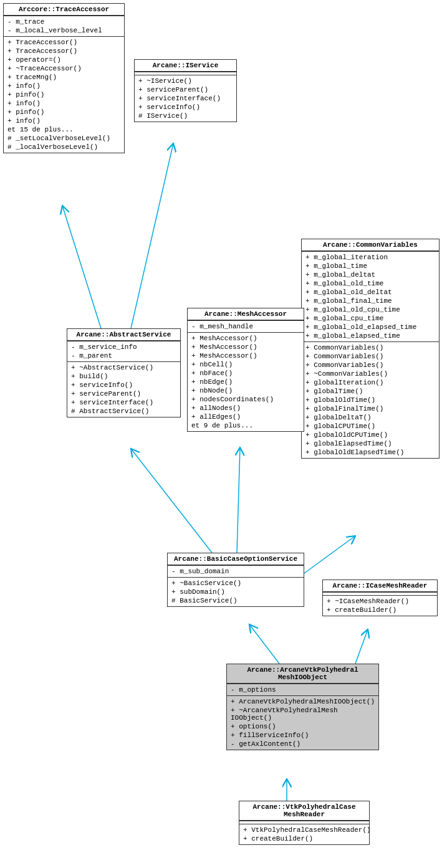 Image resolution: width=442 pixels, height=868 pixels. What do you see at coordinates (303, 723) in the screenshot?
I see `arcane-vtk-methods: + ArcaneVtkPolyhedralMeshIOObject() + ~A…` at bounding box center [303, 723].